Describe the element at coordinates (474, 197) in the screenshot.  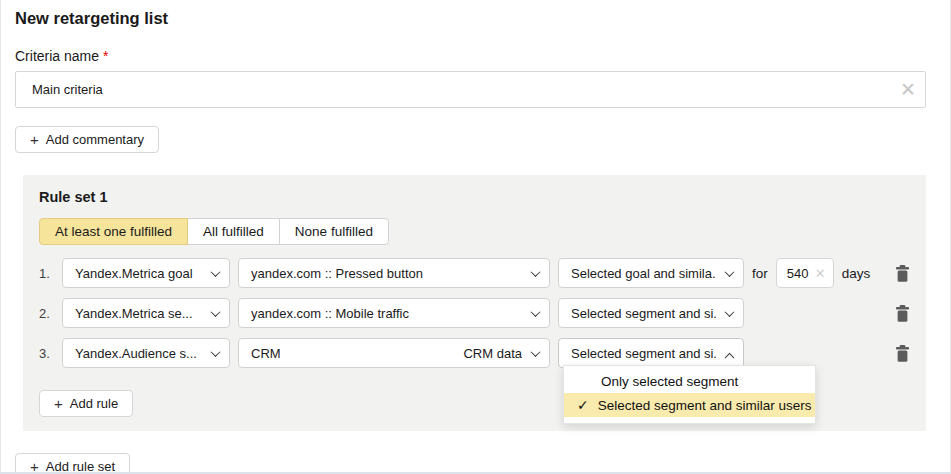
I see `rule-set-title: Rule set 1` at that location.